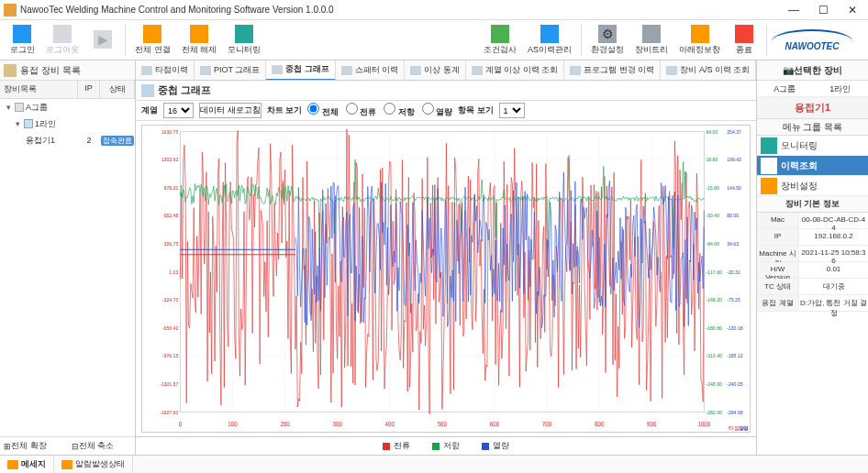 Image resolution: width=868 pixels, height=473 pixels. What do you see at coordinates (171, 356) in the screenshot?
I see `svg-text: -976.15` at bounding box center [171, 356].